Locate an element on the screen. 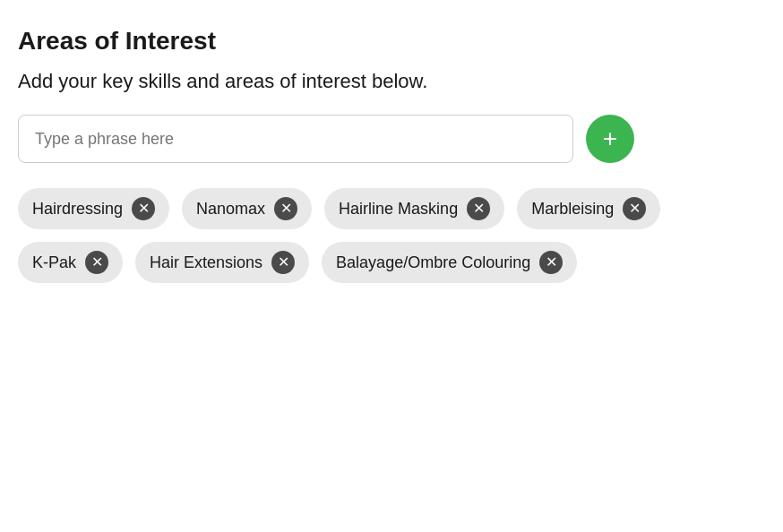  tag-item: Marbleising✕ is located at coordinates (589, 209).